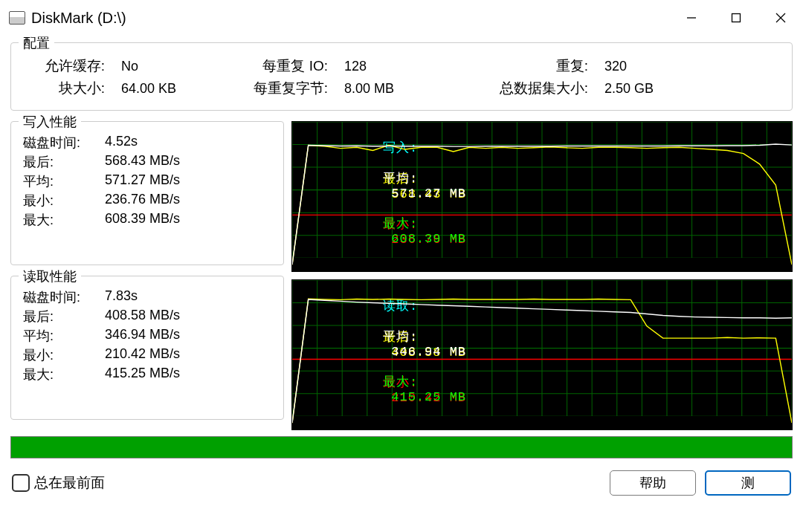  I want to click on write-max-label: 最大:, so click(64, 220).